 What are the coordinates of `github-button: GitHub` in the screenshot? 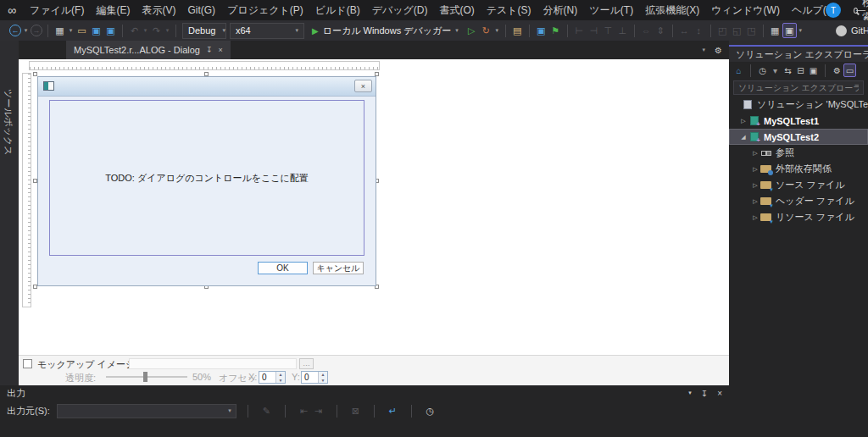 It's located at (852, 30).